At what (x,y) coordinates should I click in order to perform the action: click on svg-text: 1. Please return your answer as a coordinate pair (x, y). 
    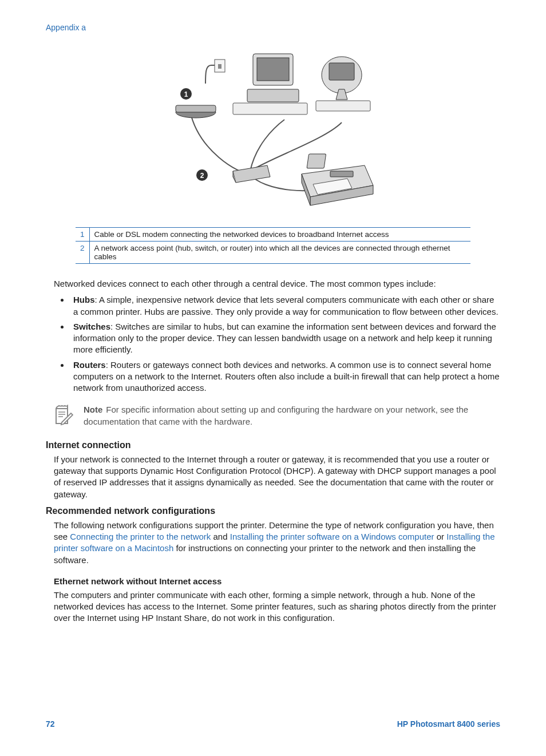
    Looking at the image, I should click on (187, 94).